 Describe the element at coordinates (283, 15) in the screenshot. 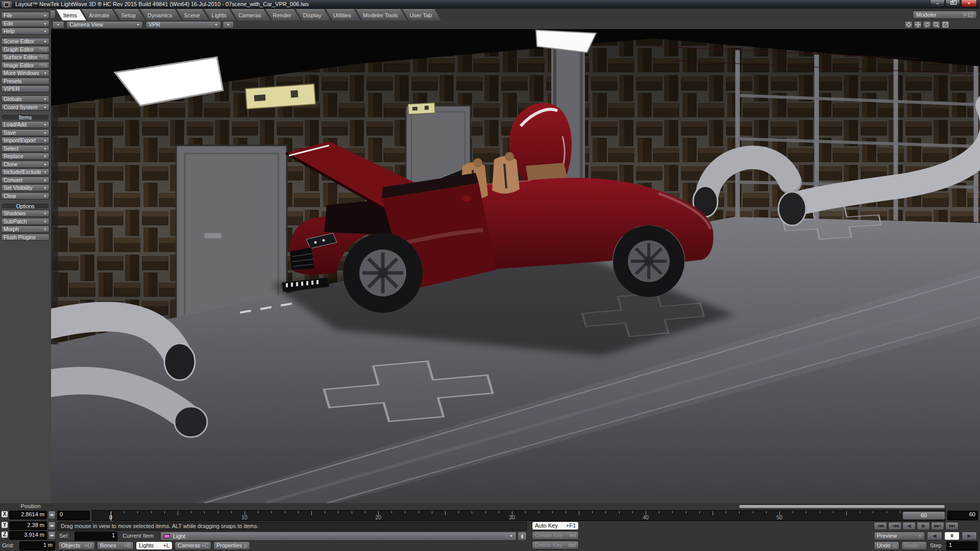

I see `tab-render: Render` at that location.